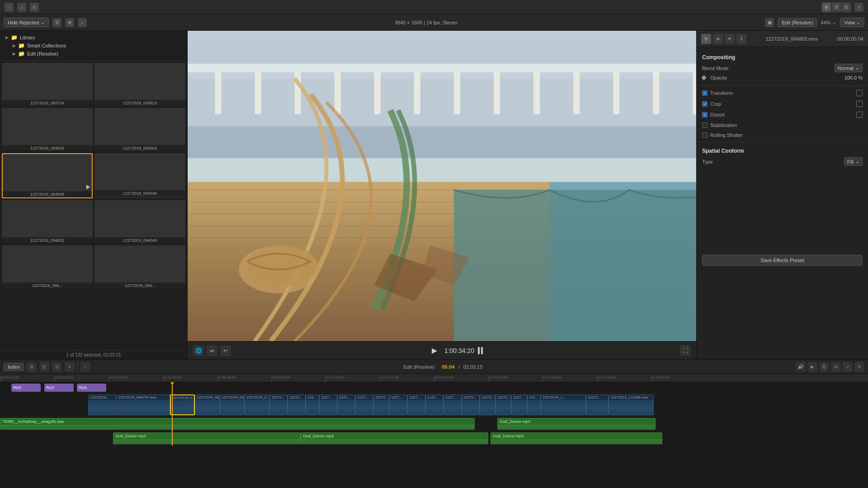 Image resolution: width=868 pixels, height=488 pixels. Describe the element at coordinates (398, 405) in the screenshot. I see `video-clip-13: 1227...` at that location.